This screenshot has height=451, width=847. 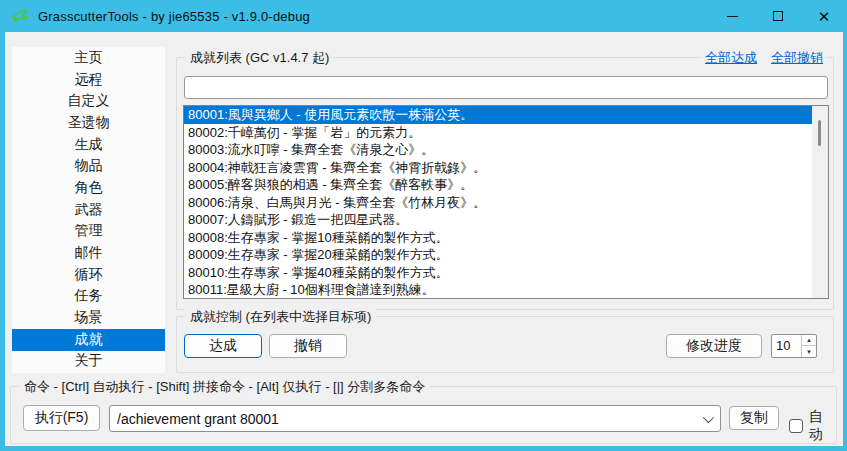 What do you see at coordinates (424, 415) in the screenshot?
I see `command-group: 命令 - [Ctrl] 自动执行 - [Shift] 拼接命令 - [Alt] …` at bounding box center [424, 415].